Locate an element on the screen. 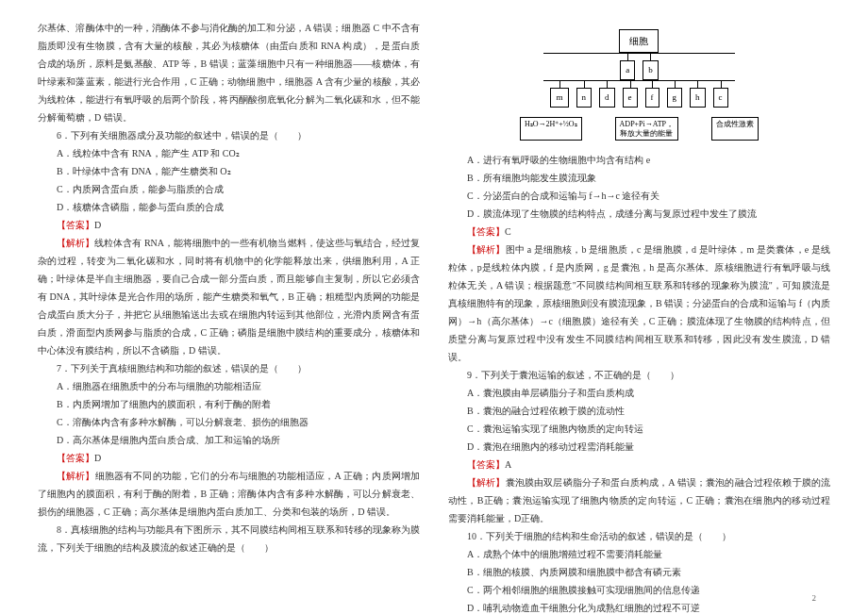 The height and width of the screenshot is (614, 868). diagram-box-e: e is located at coordinates (630, 98).